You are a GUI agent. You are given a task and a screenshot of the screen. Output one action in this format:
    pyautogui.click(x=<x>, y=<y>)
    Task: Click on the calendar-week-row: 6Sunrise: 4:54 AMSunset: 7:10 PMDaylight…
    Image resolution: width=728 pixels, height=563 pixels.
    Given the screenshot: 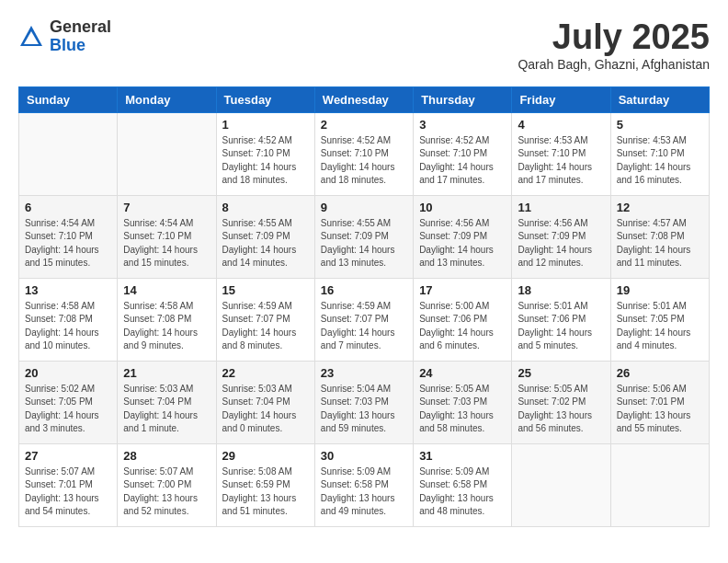 What is the action you would take?
    pyautogui.click(x=364, y=236)
    